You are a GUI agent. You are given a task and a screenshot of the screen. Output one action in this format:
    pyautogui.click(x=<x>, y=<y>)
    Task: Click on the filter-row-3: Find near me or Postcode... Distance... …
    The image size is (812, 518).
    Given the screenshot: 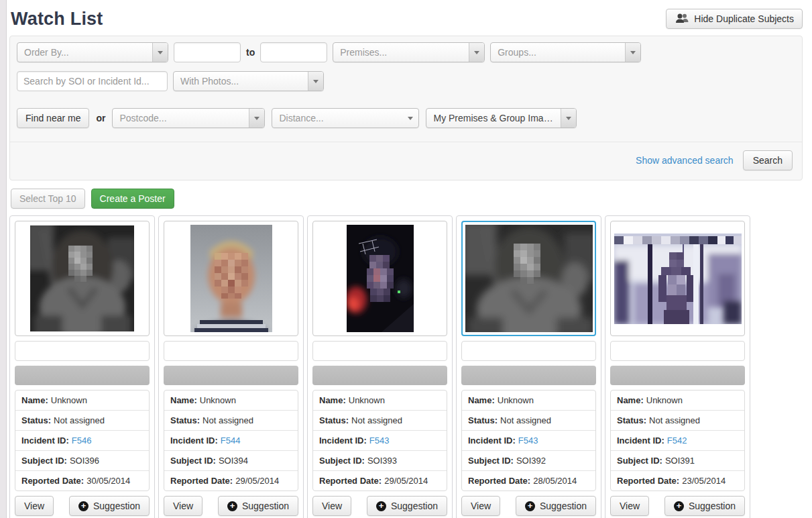 What is the action you would take?
    pyautogui.click(x=406, y=118)
    